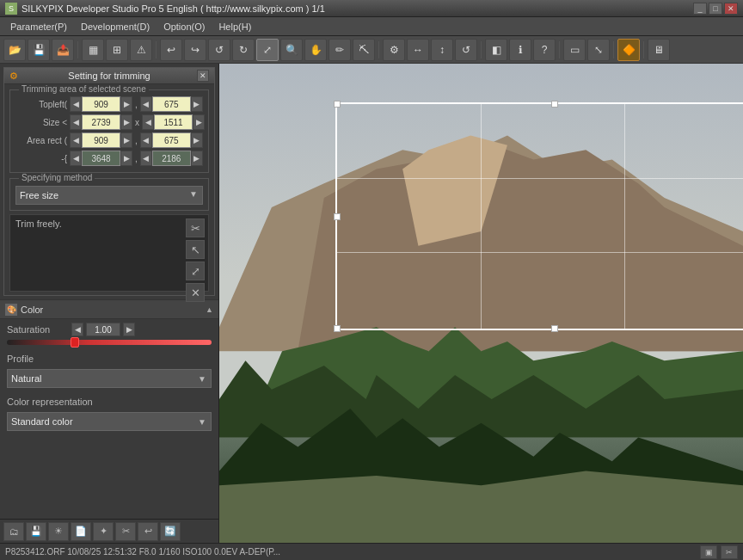 This screenshot has width=743, height=560. Describe the element at coordinates (197, 158) in the screenshot. I see `area2-y-inc: ▶` at that location.